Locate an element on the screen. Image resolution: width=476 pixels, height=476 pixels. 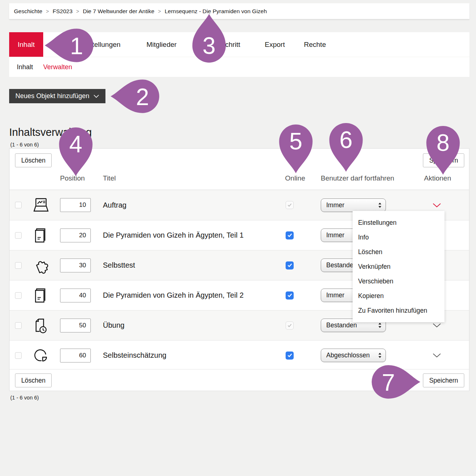
row-title: Selbsttest is located at coordinates (188, 265).